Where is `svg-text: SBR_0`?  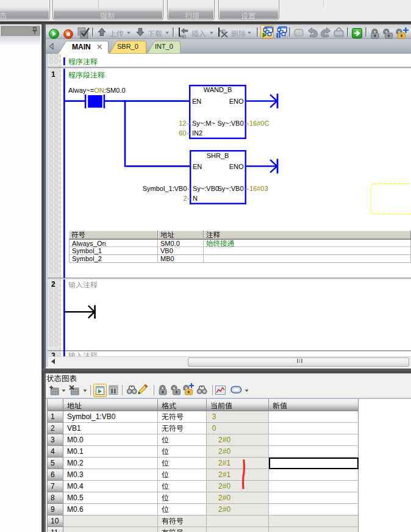 svg-text: SBR_0 is located at coordinates (128, 46).